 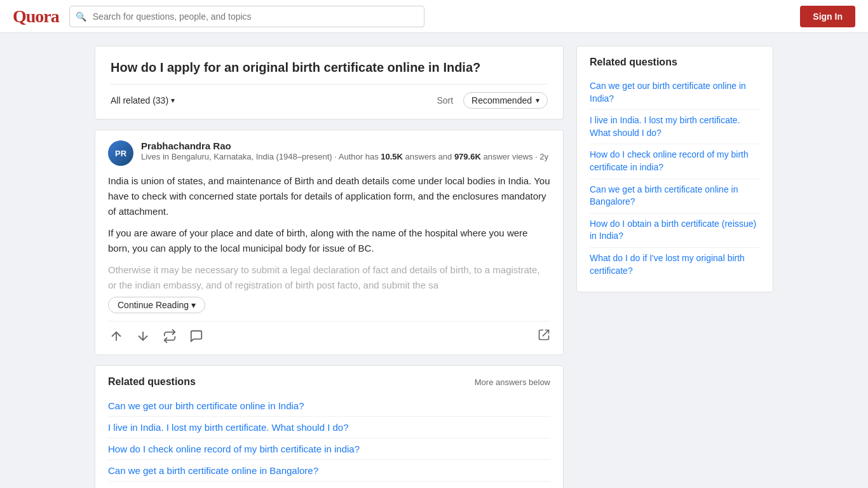 I want to click on sort-dropdown: Recommended ▾, so click(x=506, y=100).